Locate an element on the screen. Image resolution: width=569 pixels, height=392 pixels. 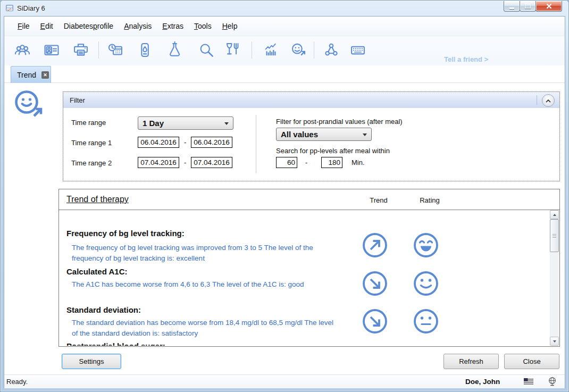
contact-card-icon is located at coordinates (52, 50).